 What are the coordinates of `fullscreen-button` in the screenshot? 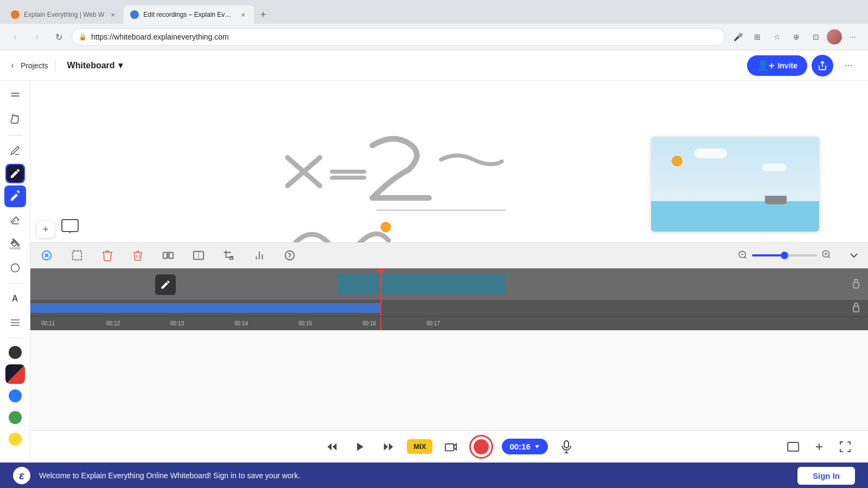 It's located at (845, 447).